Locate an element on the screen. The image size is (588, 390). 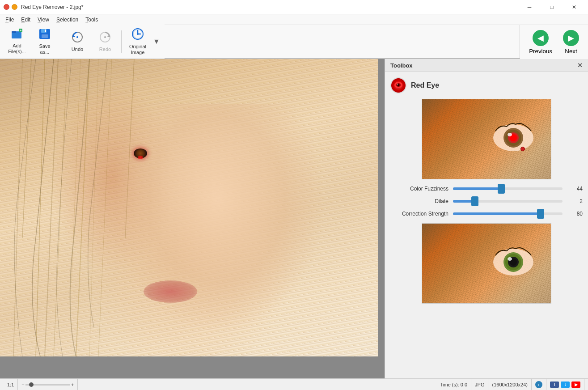
previous-button: ◀ Previous is located at coordinates (541, 42).